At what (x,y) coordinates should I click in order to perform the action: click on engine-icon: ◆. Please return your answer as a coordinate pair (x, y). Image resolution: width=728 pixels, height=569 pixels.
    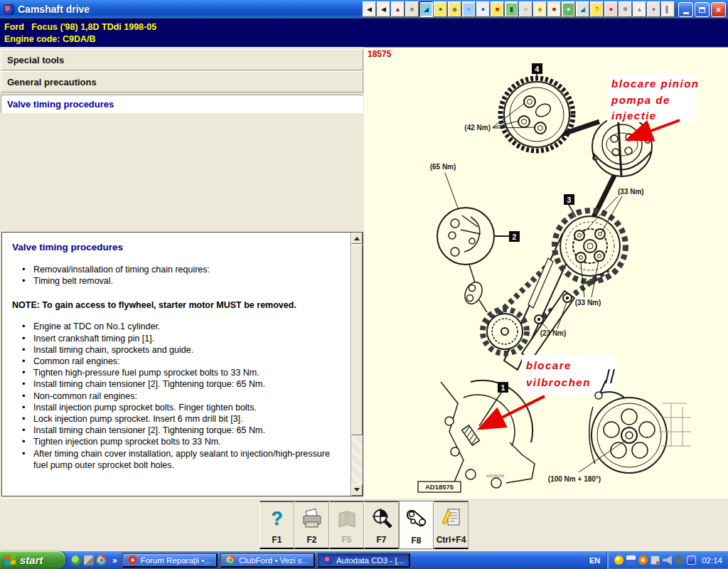
    Looking at the image, I should click on (455, 9).